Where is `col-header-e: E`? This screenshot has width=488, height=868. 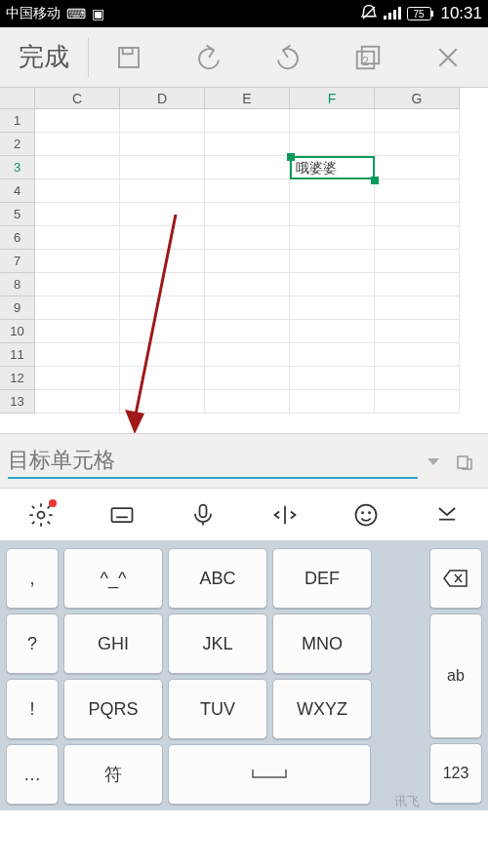 col-header-e: E is located at coordinates (248, 99).